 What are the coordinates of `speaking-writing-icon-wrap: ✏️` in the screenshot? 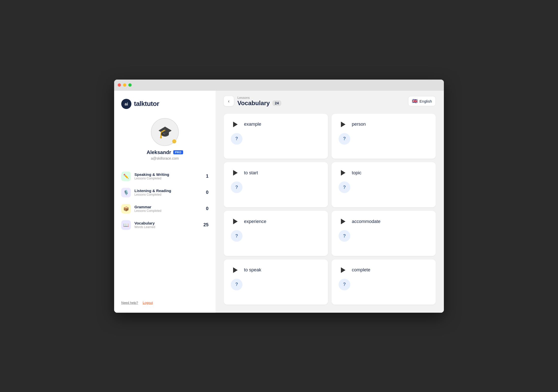 It's located at (126, 176).